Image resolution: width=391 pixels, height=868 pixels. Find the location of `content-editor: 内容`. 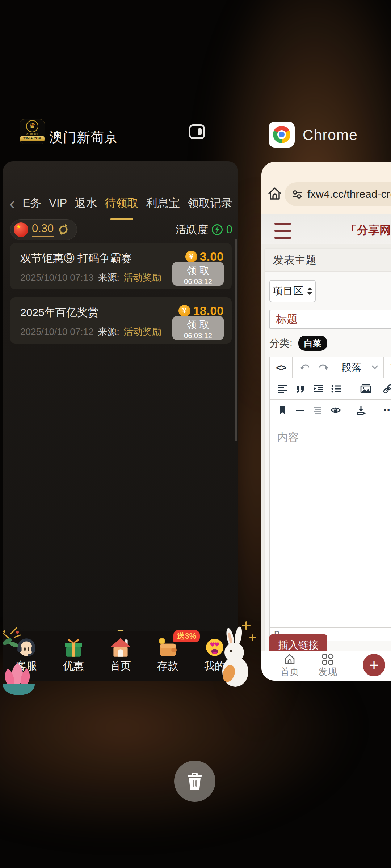

content-editor: 内容 is located at coordinates (330, 524).